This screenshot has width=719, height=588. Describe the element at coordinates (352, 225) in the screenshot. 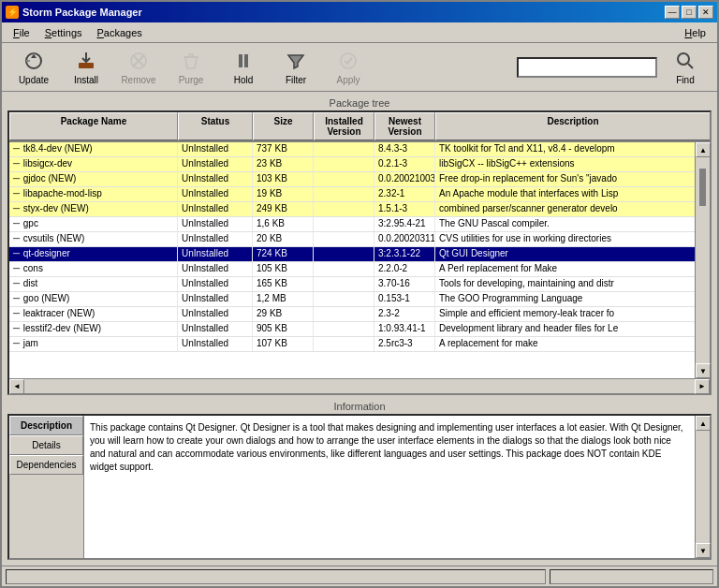

I see `table-row: ─ gpcUnInstalled1,6 KB3:2.95.4-21The GNU…` at that location.